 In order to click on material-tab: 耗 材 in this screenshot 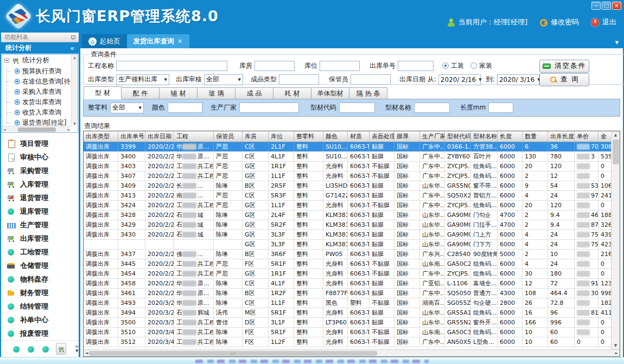, I will do `click(292, 93)`.